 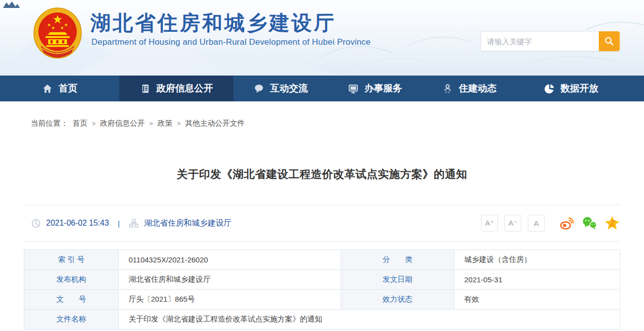 What do you see at coordinates (609, 41) in the screenshot?
I see `search-button` at bounding box center [609, 41].